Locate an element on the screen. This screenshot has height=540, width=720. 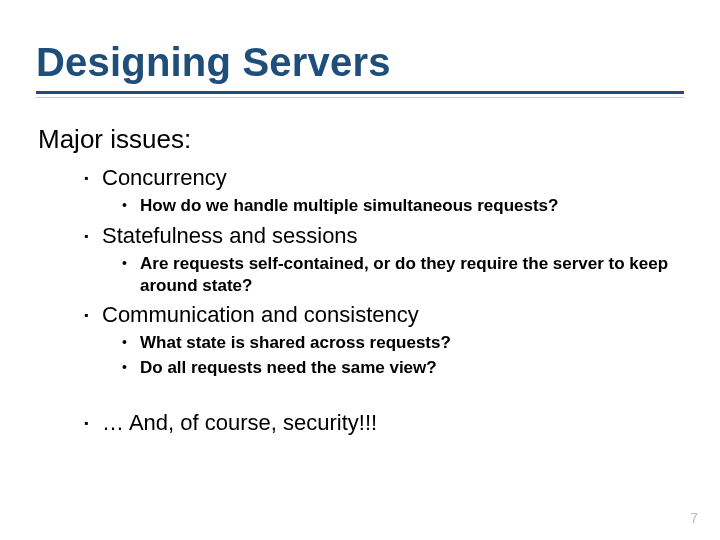
list-item: ▪ … And, of course, security!!! is located at coordinates (384, 423).